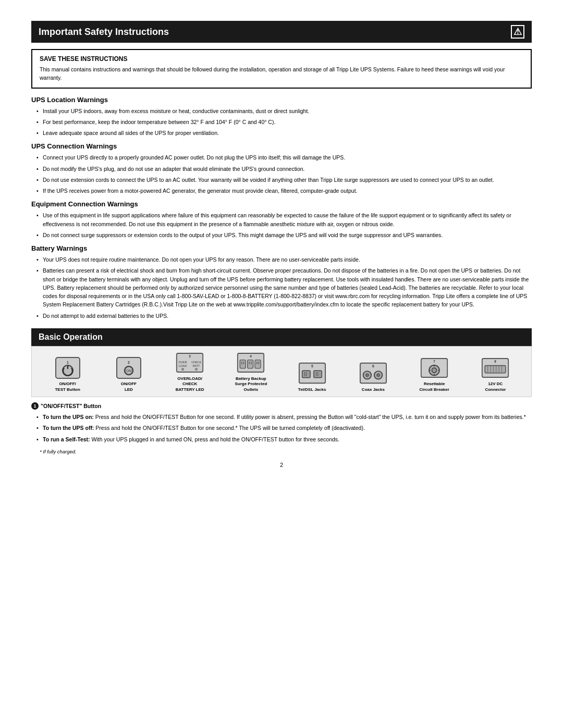 Image resolution: width=563 pixels, height=728 pixels. Describe the element at coordinates (284, 316) in the screenshot. I see `list-item: Do not attempt to add external batteries…` at that location.